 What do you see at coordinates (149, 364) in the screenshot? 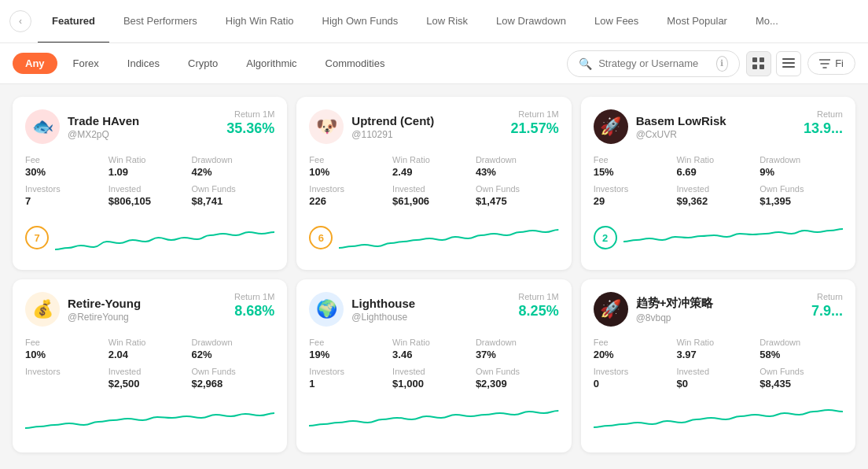
I see `stats-grid: Fee 10% Win Ratio 2.04 Drawdown 62% Inve…` at bounding box center [149, 364].